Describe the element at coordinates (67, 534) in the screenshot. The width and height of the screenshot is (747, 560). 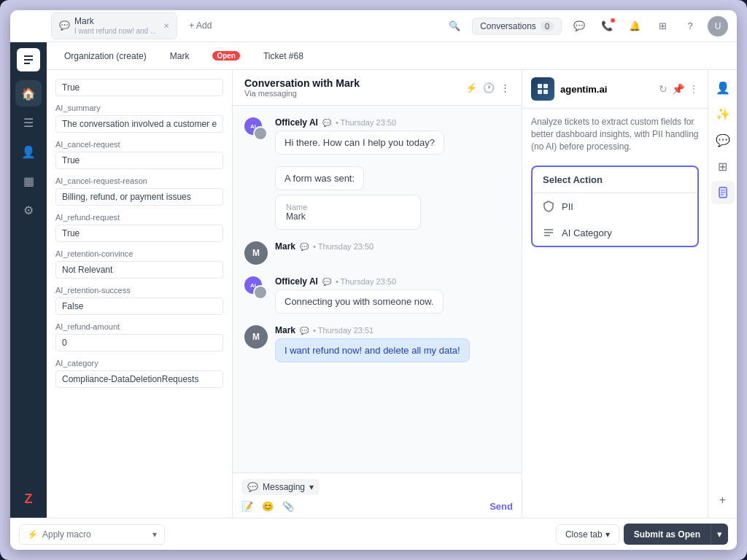
I see `macro-label: Apply macro` at that location.